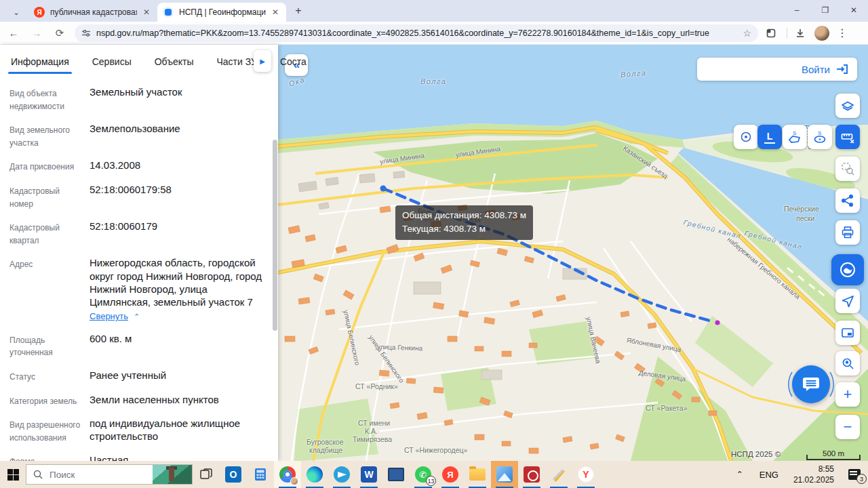 This screenshot has width=868, height=488. Describe the element at coordinates (477, 474) in the screenshot. I see `taskbar-app-explorer` at that location.